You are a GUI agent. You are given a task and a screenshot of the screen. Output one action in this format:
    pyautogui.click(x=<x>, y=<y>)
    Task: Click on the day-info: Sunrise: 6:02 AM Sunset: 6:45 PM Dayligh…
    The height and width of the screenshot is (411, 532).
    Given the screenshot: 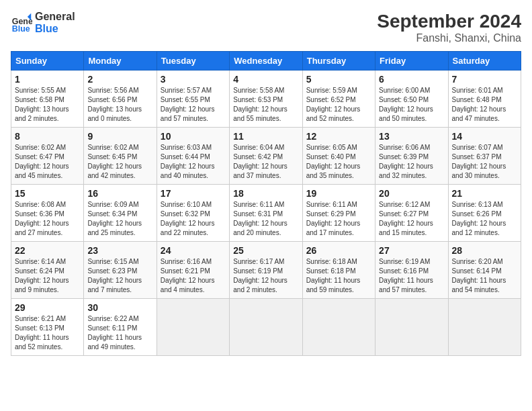 What is the action you would take?
    pyautogui.click(x=114, y=161)
    